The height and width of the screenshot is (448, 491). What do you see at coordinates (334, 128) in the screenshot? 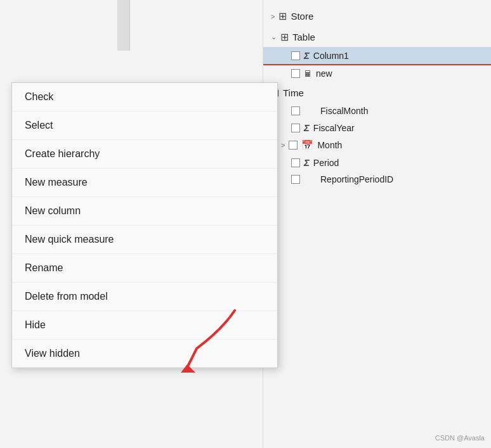
I see `field-label-fiscalyear: FiscalYear` at bounding box center [334, 128].